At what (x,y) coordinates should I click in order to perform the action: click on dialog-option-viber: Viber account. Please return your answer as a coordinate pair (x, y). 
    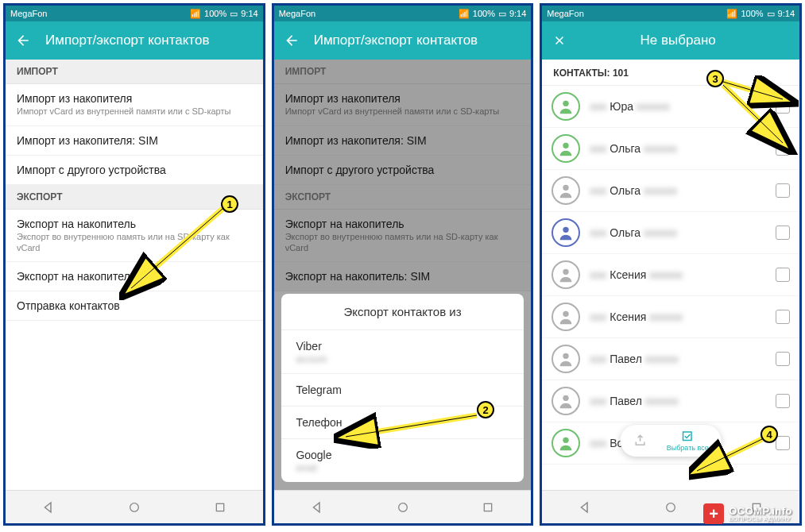
    Looking at the image, I should click on (402, 353).